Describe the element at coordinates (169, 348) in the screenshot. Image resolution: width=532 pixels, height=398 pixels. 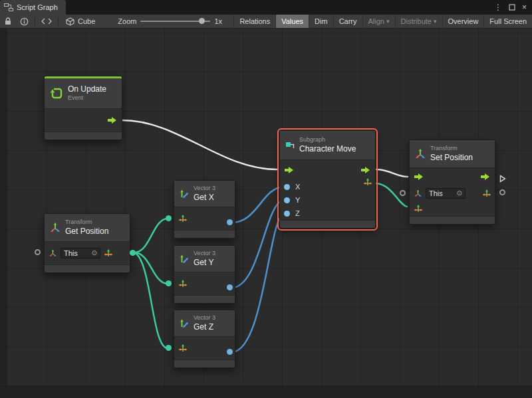
I see `get-z-input-port` at that location.